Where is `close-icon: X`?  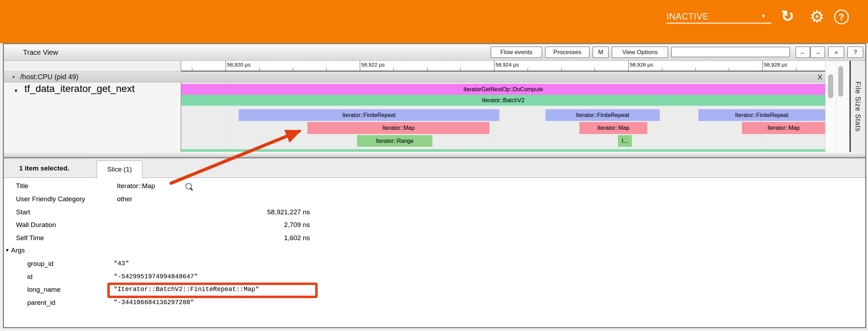
close-icon: X is located at coordinates (820, 77).